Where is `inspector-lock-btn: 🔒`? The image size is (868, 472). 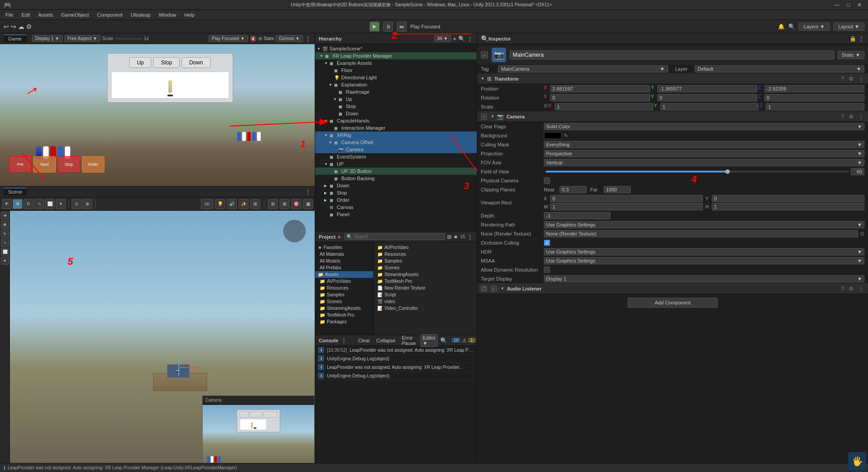 inspector-lock-btn: 🔒 is located at coordinates (853, 39).